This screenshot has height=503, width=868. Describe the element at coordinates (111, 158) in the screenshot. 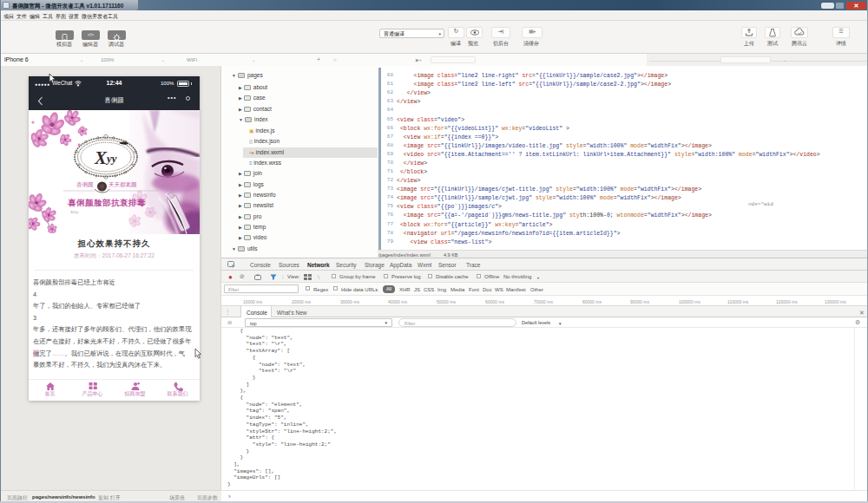

I see `svg-text: yy` at that location.